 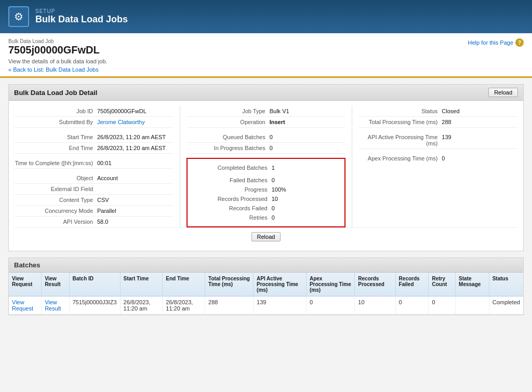 What do you see at coordinates (94, 123) in the screenshot?
I see `submitted-by-row: Submitted By Jerome Clatworthy` at bounding box center [94, 123].